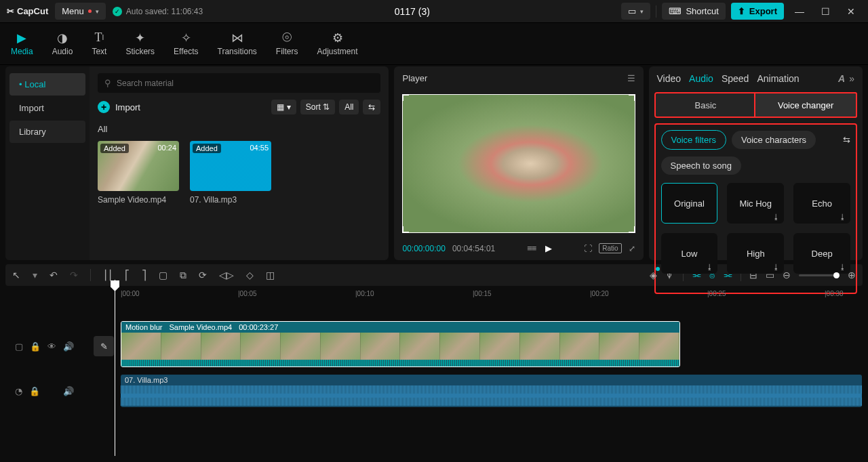 This screenshot has width=868, height=462. I want to click on track-edit-button: ✎, so click(104, 346).